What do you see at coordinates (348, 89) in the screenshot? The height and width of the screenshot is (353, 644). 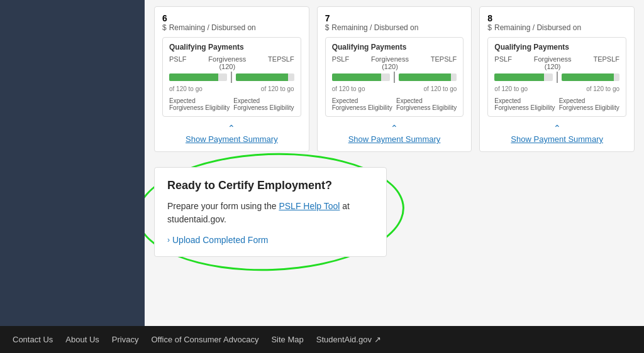 I see `of120-left-7: of 120 to go` at bounding box center [348, 89].